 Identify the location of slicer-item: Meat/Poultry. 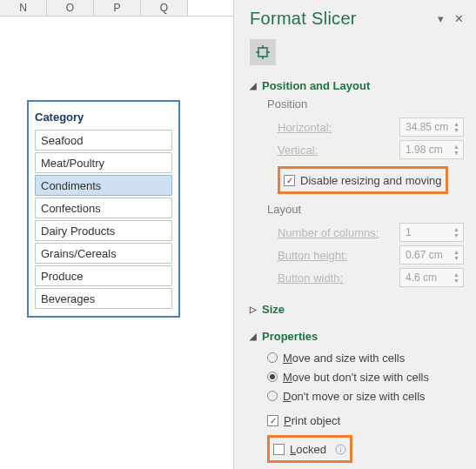
(104, 163).